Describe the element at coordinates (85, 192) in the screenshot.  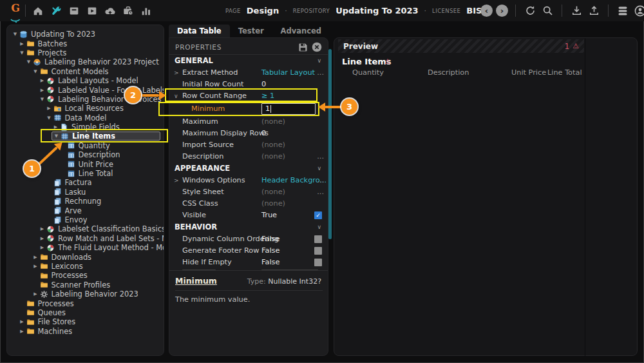
I see `tree-item-lasku: Lasku` at that location.